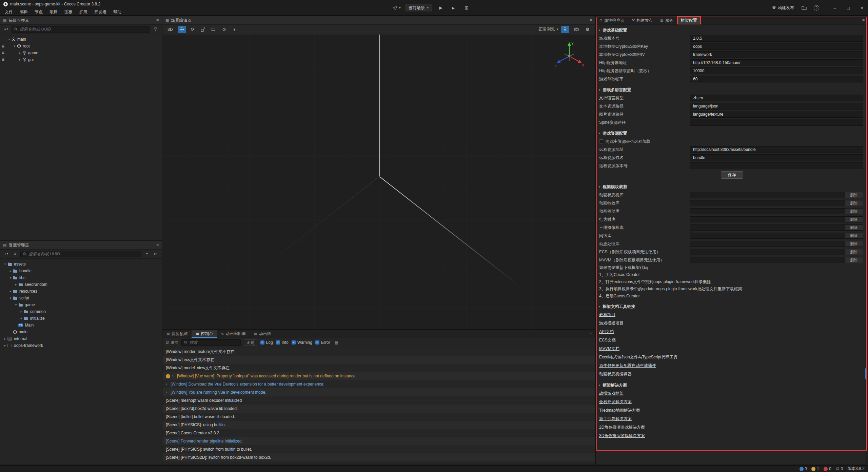  Describe the element at coordinates (84, 254) in the screenshot. I see `assets-search-input` at that location.